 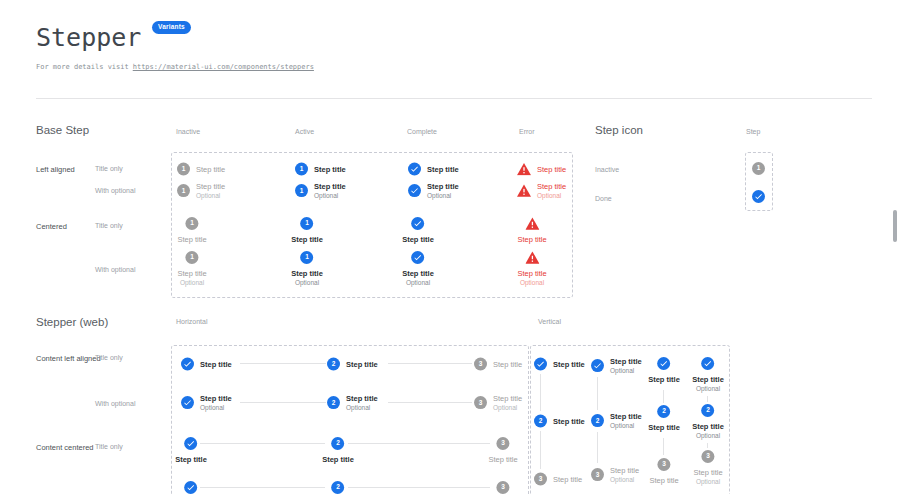 What do you see at coordinates (201, 191) in the screenshot?
I see `step-inactive-optional: 1 Step titleOptional` at bounding box center [201, 191].